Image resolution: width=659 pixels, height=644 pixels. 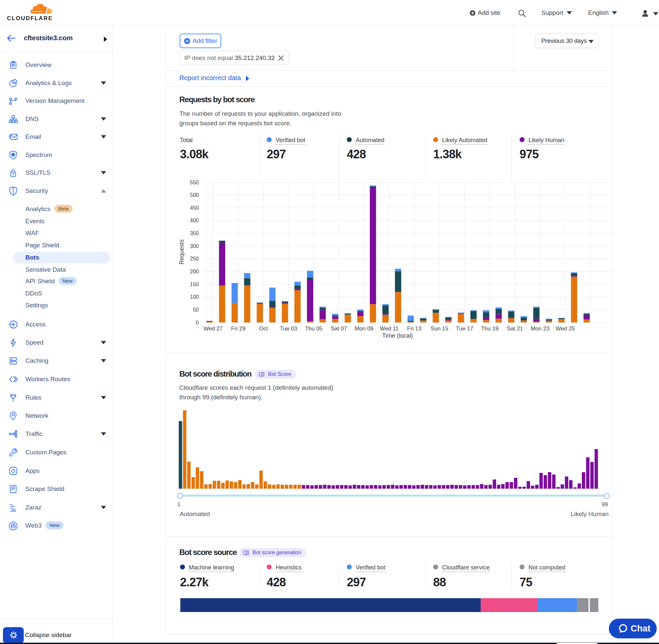 I want to click on svg-text: 350, so click(x=194, y=233).